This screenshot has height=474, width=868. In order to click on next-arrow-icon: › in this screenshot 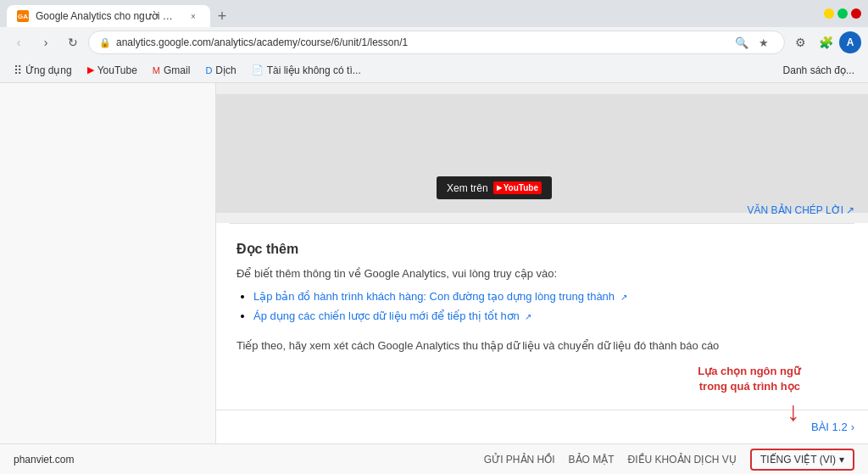, I will do `click(853, 427)`.